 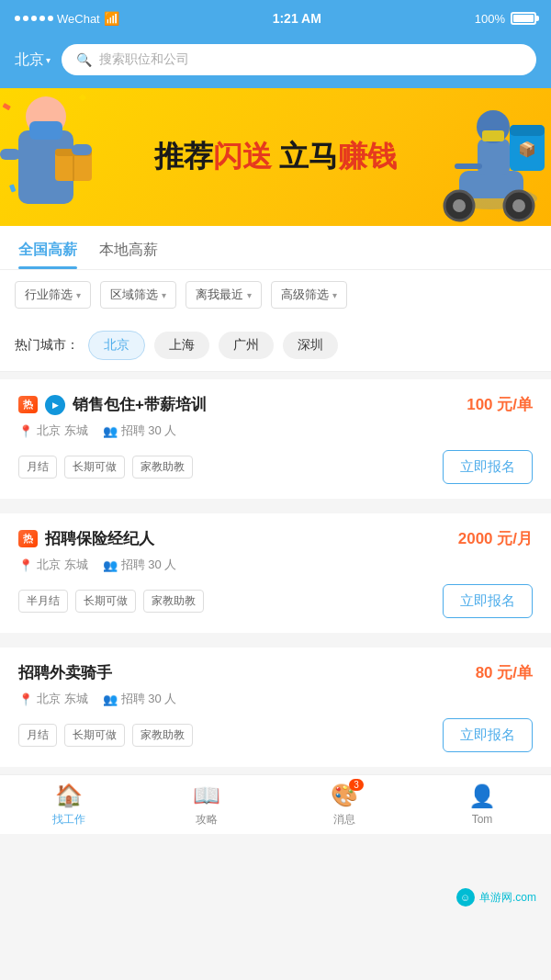 I want to click on job-location-text-2: 北京 东城, so click(x=62, y=565).